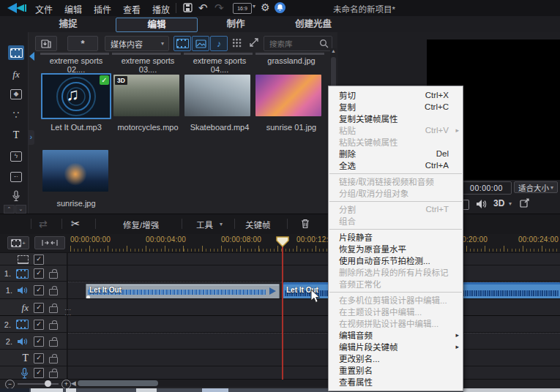  What do you see at coordinates (395, 154) in the screenshot?
I see `menu-item-delete: 删除Del` at bounding box center [395, 154].